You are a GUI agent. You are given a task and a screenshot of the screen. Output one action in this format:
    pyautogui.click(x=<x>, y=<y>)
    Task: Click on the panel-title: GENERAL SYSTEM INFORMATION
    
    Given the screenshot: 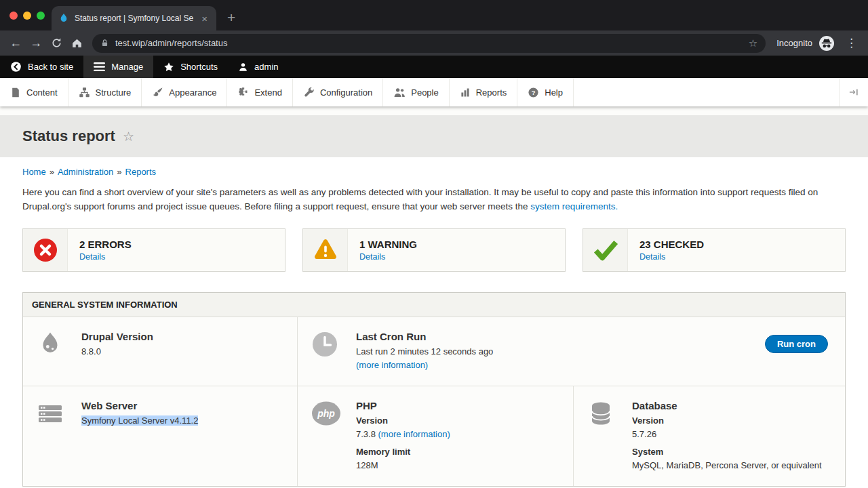 What is the action you would take?
    pyautogui.click(x=434, y=305)
    